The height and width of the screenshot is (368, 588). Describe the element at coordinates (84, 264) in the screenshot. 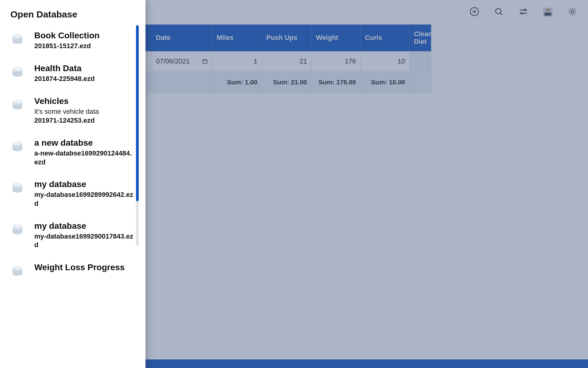

I see `database-item-name: Weight Loss Progress` at that location.